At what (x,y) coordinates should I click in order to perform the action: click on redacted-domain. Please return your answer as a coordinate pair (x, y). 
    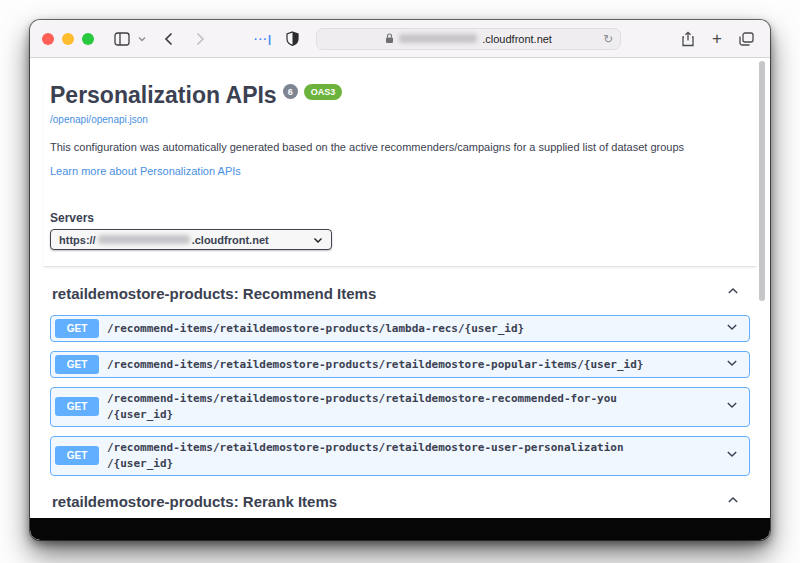
    Looking at the image, I should click on (438, 38).